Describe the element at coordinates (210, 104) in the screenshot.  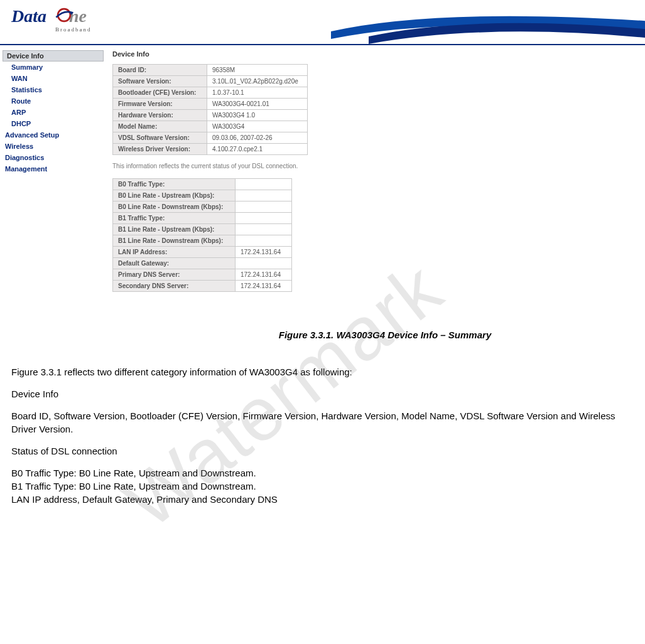
I see `table-row: Firmware Version:WA3003G4-0021.01` at that location.